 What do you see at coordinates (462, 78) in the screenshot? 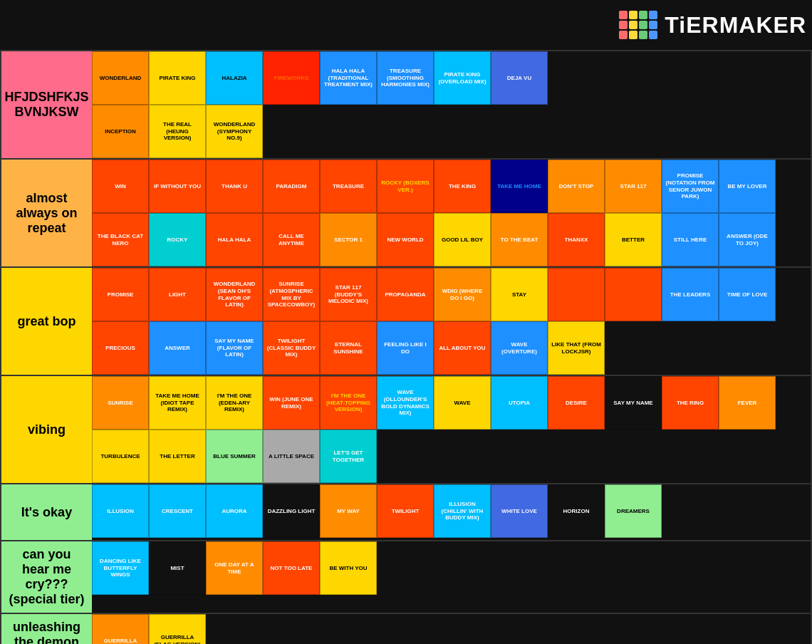
I see `song-card: PIRATE KING (OVERLOAD MIX)` at bounding box center [462, 78].